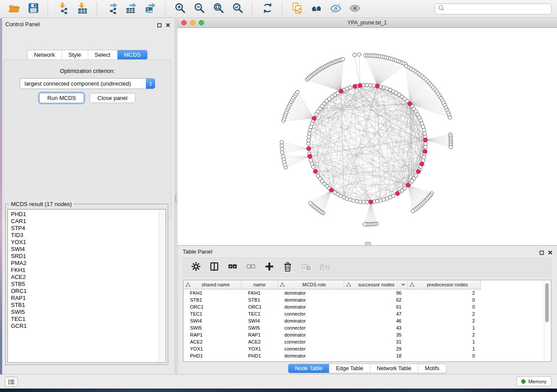 The width and height of the screenshot is (557, 392). What do you see at coordinates (87, 55) in the screenshot?
I see `control-panel-tabs: NetworkStyleSelectMCDS` at bounding box center [87, 55].